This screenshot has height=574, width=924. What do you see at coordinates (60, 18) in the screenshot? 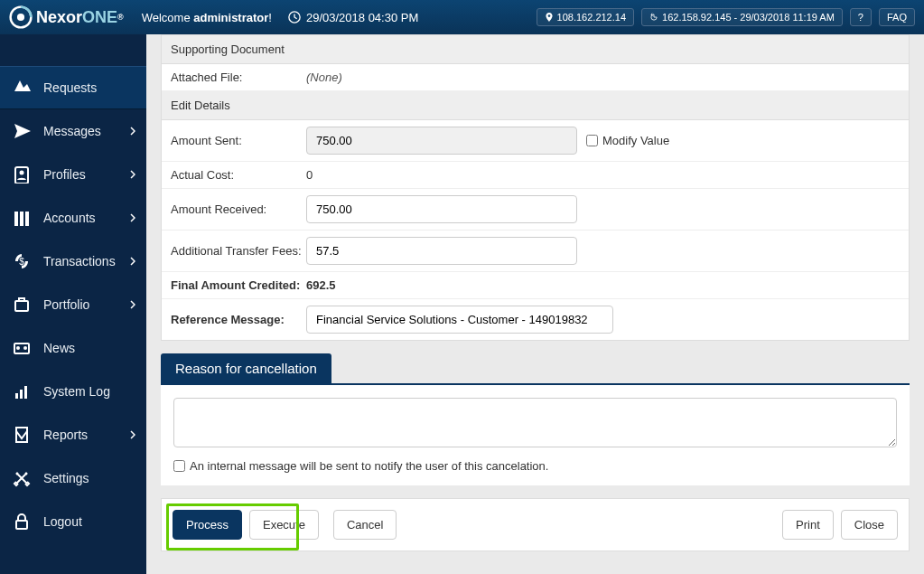
I see `brand-main: Nexor` at bounding box center [60, 18].